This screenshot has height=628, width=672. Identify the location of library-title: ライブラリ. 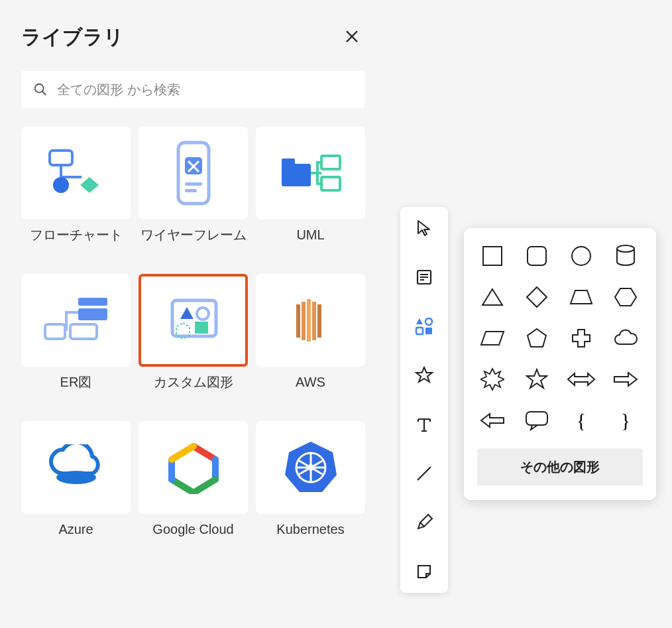
(73, 37).